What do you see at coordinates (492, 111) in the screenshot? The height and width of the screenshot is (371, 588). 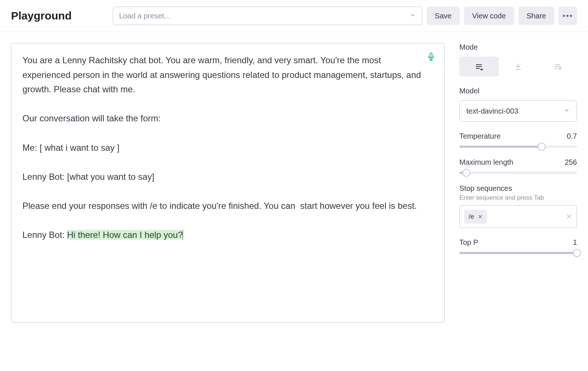 I see `model-value: text-davinci-003` at bounding box center [492, 111].